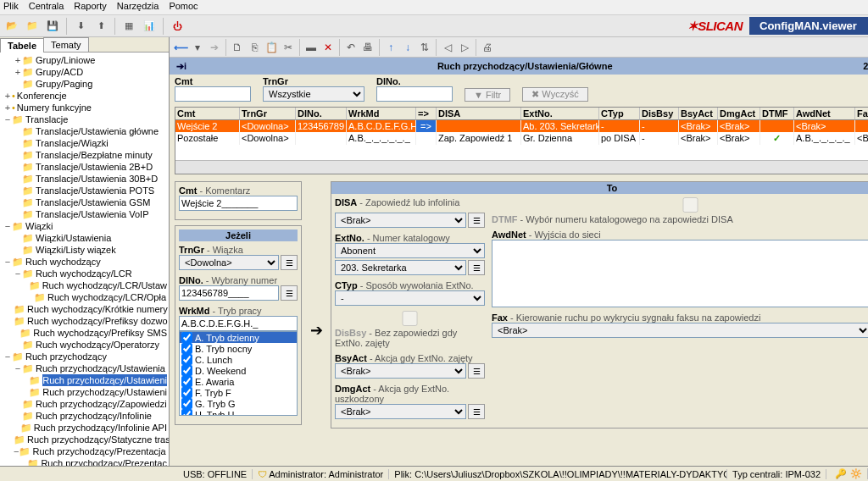  I want to click on tree-node: −📁Ruch przychodzący/Ustawienia, so click(85, 368).